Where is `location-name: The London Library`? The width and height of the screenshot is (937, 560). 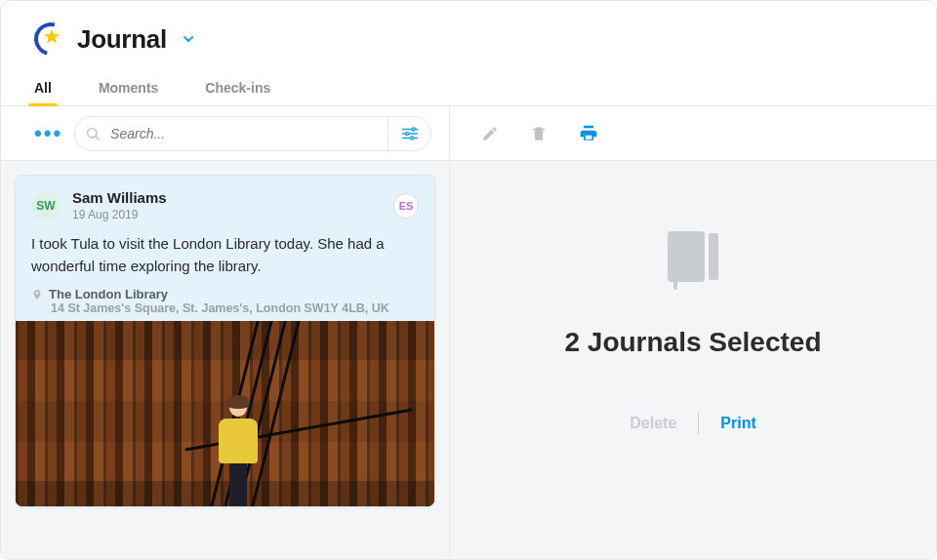
location-name: The London Library is located at coordinates (108, 295).